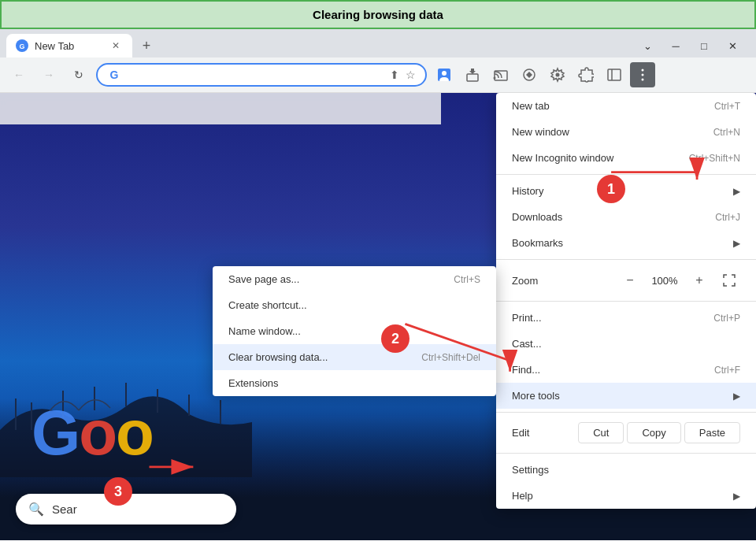 The image size is (756, 556). Describe the element at coordinates (19, 75) in the screenshot. I see `back-button: ←` at that location.